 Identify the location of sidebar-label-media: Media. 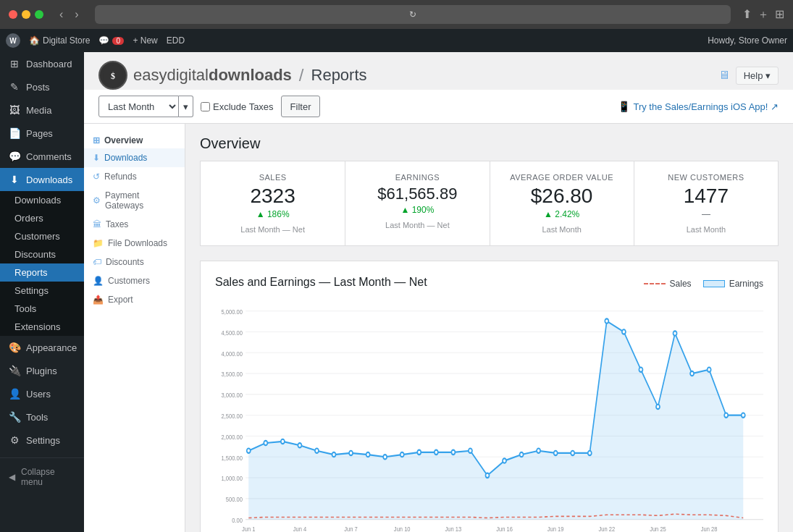
(39, 110).